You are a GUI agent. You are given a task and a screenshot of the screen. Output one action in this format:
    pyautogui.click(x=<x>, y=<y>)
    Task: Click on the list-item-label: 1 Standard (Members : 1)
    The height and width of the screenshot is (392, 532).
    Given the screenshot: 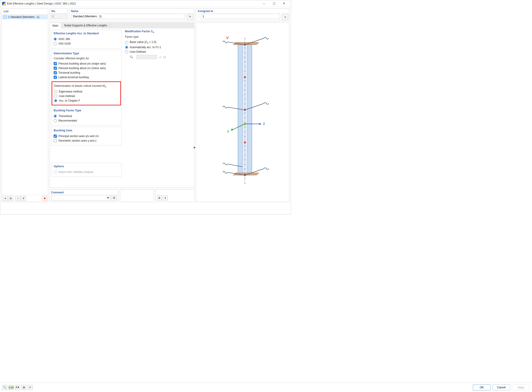 What is the action you would take?
    pyautogui.click(x=24, y=17)
    